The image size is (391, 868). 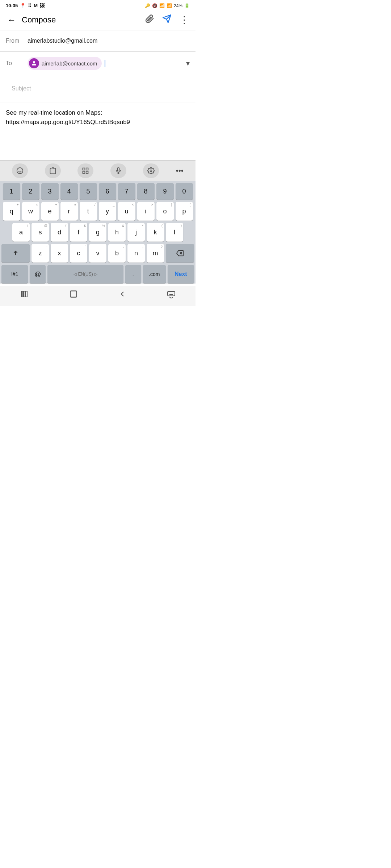 What do you see at coordinates (108, 211) in the screenshot?
I see `key-y: _y` at bounding box center [108, 211].